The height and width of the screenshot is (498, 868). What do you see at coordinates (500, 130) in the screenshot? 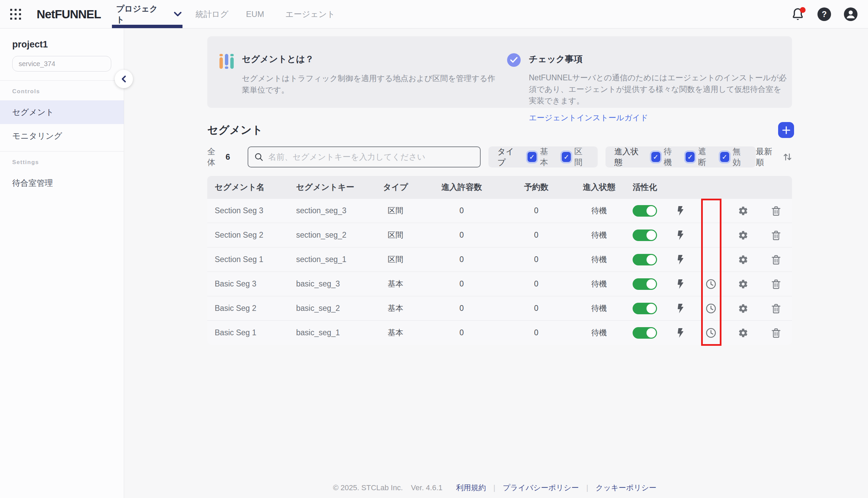
I see `segment-heading-row: セグメント` at bounding box center [500, 130].